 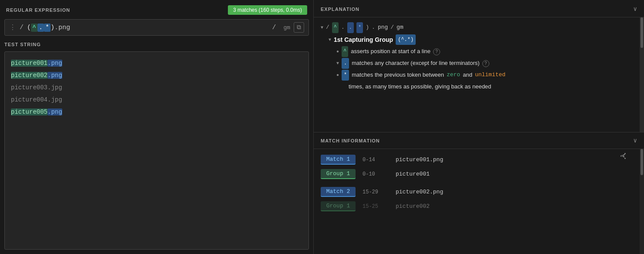 What do you see at coordinates (479, 174) in the screenshot?
I see `group-1-row: Group 1 0-10 picture001` at bounding box center [479, 174].